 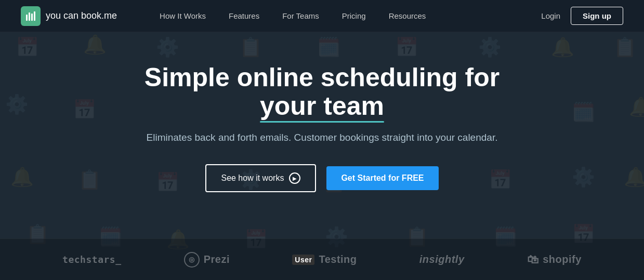 I want to click on signup-button: Sign up, so click(x=597, y=16).